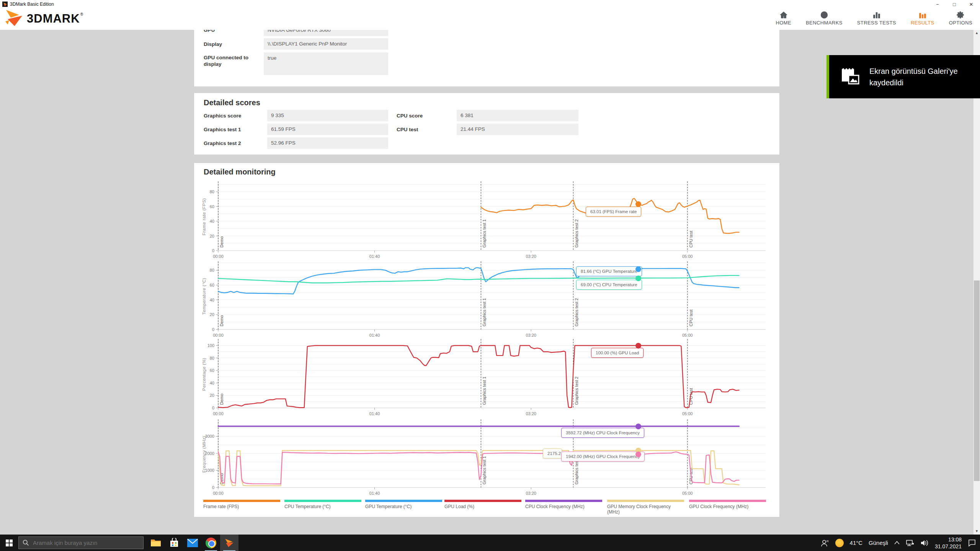 Image resolution: width=980 pixels, height=551 pixels. Describe the element at coordinates (828, 77) in the screenshot. I see `toast-accent-bar` at that location.